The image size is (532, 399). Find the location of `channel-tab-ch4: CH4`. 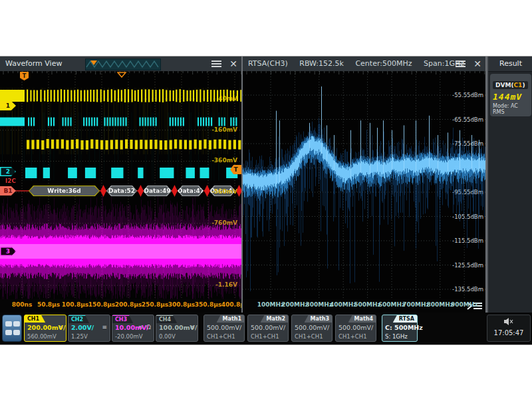

channel-tab-ch4: CH4 is located at coordinates (166, 319).